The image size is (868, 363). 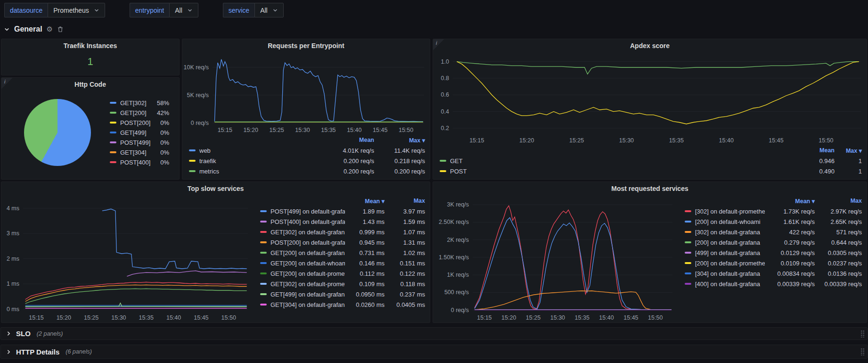 What do you see at coordinates (773, 232) in the screenshot?
I see `legend-row: [302] on default-grafana 422 req/s 571 r…` at bounding box center [773, 232].